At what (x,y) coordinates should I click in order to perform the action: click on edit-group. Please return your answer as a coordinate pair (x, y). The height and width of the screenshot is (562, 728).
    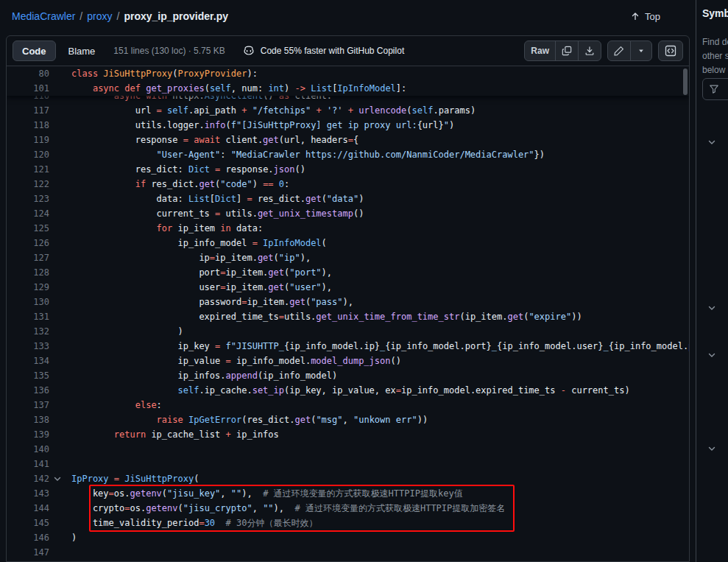
    Looking at the image, I should click on (630, 51).